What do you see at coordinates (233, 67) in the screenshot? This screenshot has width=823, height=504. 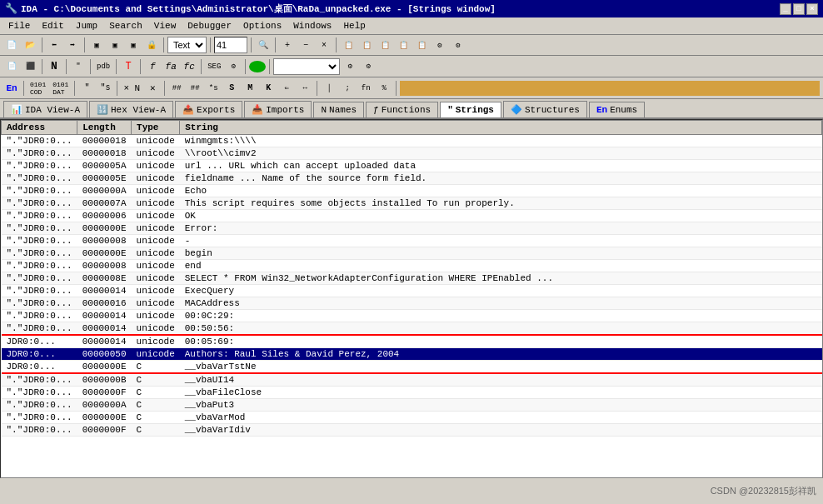 I see `tb2-seg2-button: ⚙` at bounding box center [233, 67].